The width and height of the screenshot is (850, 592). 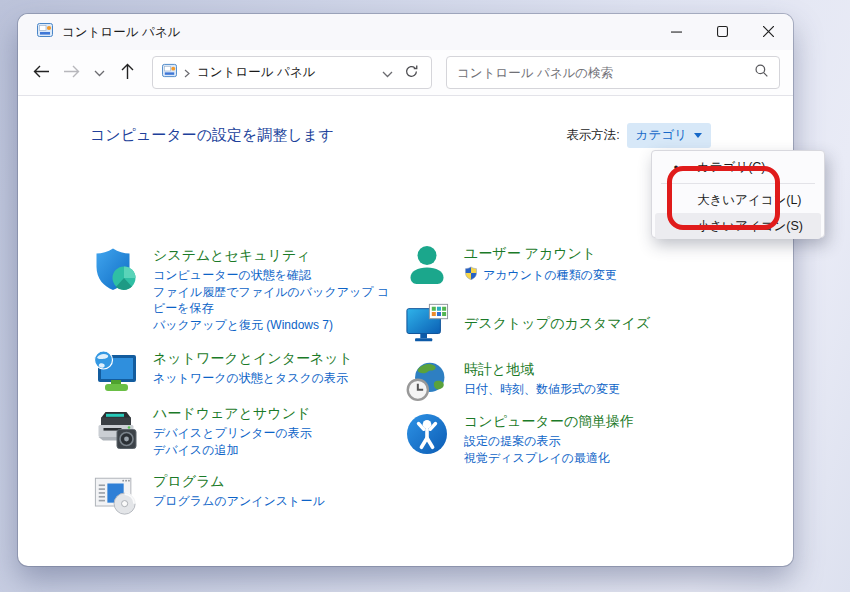 I want to click on task-link: プログラムのアンインストール, so click(x=239, y=502).